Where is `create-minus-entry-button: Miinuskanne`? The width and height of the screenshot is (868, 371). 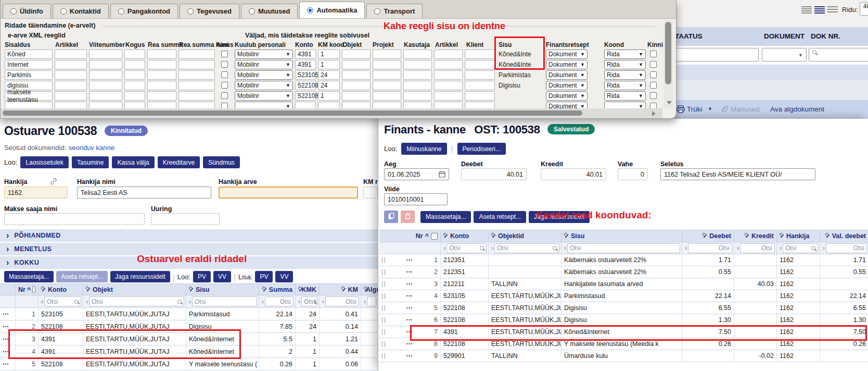 create-minus-entry-button: Miinuskanne is located at coordinates (424, 149).